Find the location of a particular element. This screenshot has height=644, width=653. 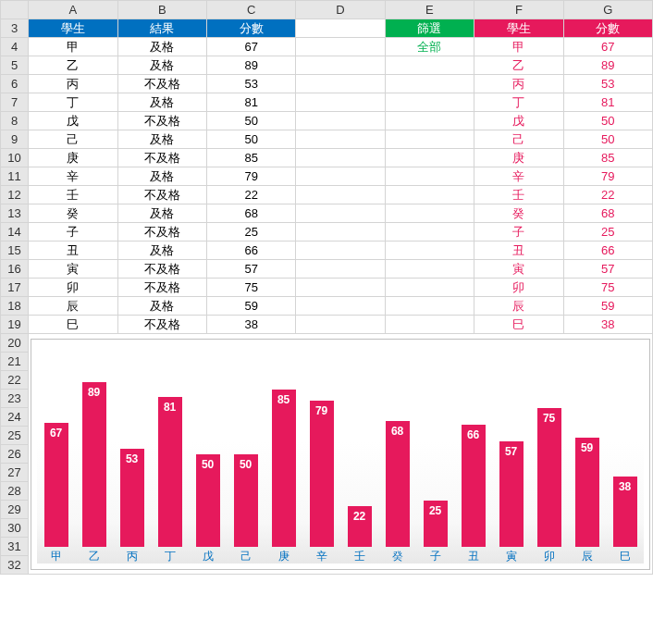

cell-student-right: 子 is located at coordinates (519, 232).